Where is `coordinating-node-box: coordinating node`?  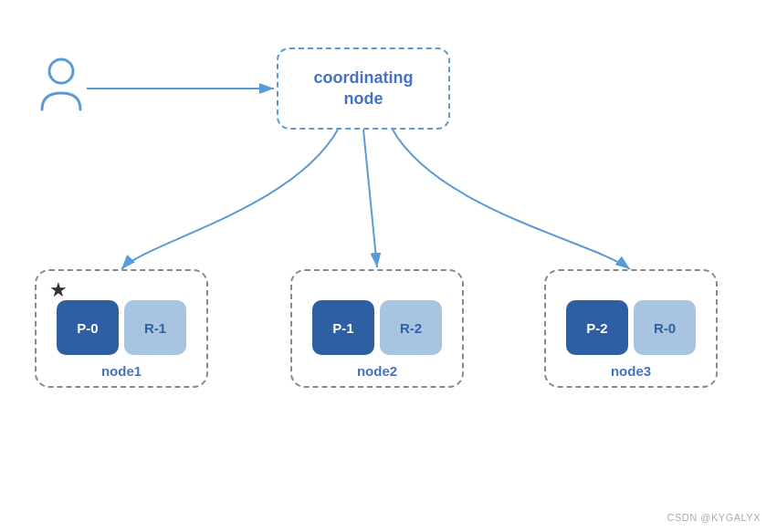 coordinating-node-box: coordinating node is located at coordinates (363, 89).